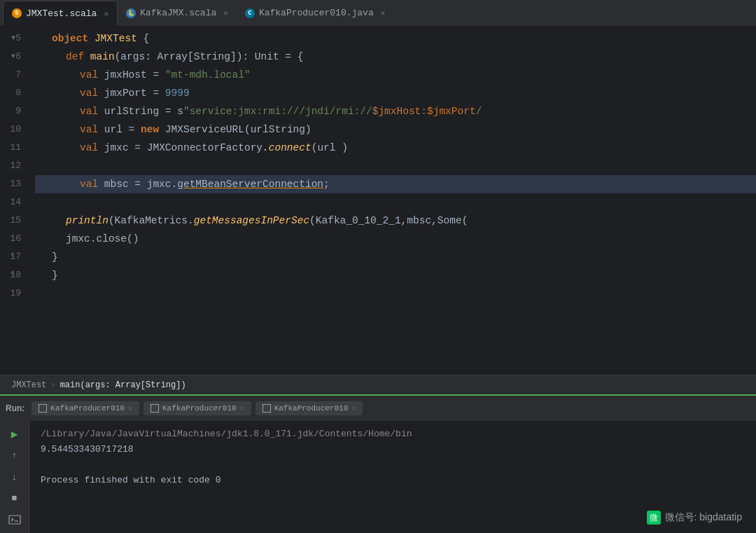 Image resolution: width=756 pixels, height=533 pixels. What do you see at coordinates (384, 13) in the screenshot?
I see `tab-close-kafkaproducer: ✕` at bounding box center [384, 13].